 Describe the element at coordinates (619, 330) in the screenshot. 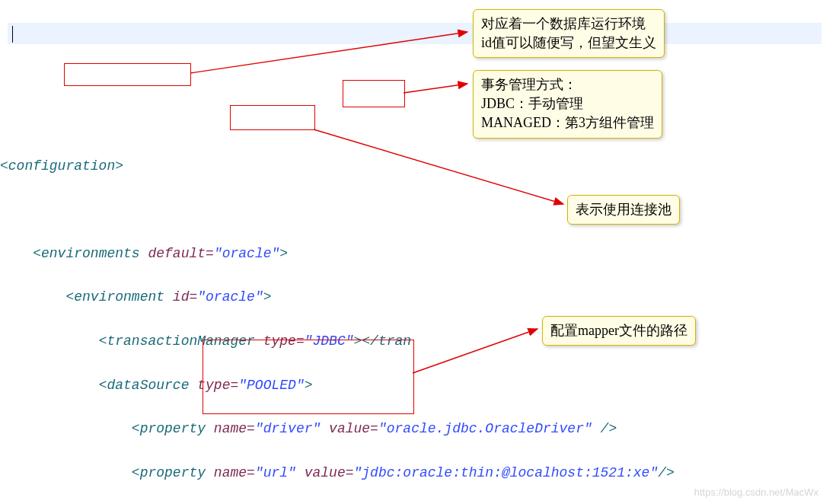

I see `annotation-note: 配置mapper文件的路径` at that location.